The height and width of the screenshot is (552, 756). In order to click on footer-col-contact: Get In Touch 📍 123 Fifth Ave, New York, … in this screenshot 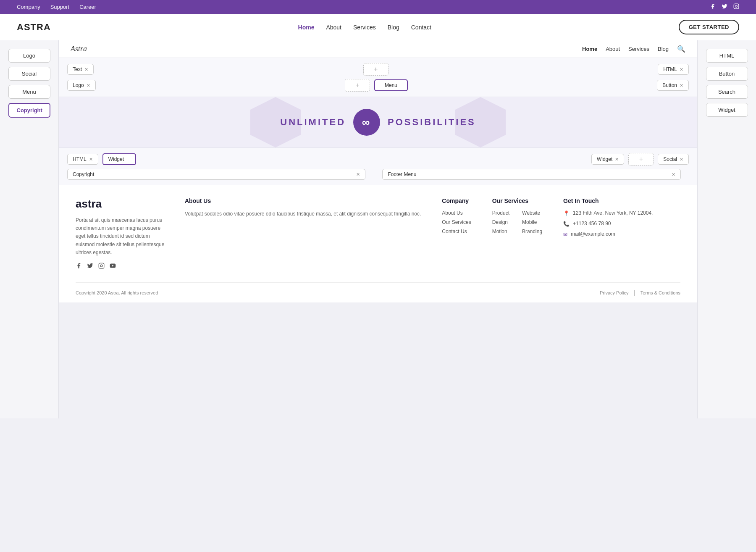, I will do `click(608, 234)`.